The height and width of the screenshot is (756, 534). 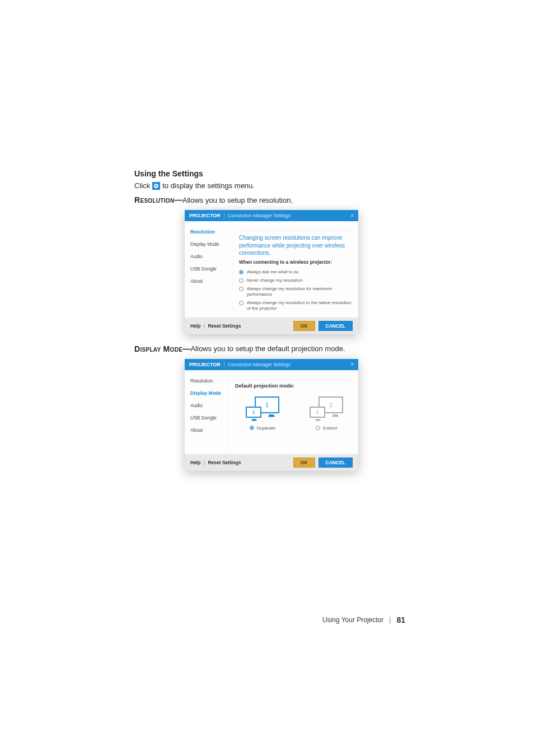 I want to click on option-extend: 2 1 Extend, so click(x=326, y=413).